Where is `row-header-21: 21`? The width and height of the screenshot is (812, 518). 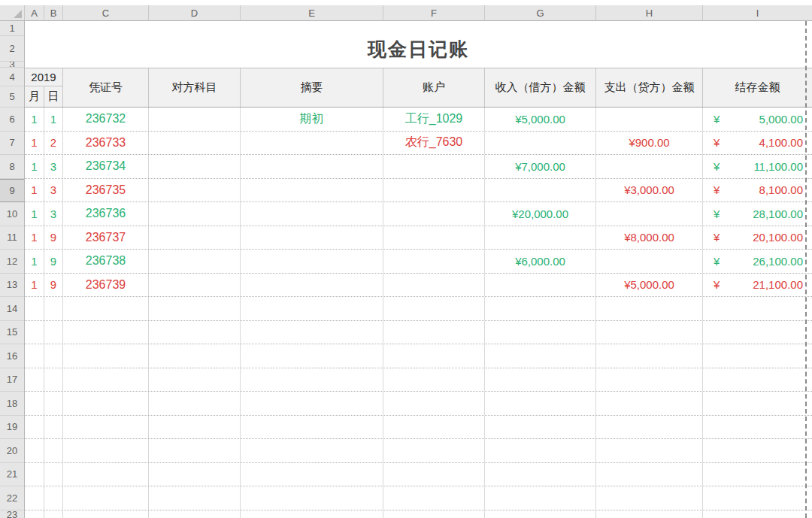 row-header-21: 21 is located at coordinates (12, 475).